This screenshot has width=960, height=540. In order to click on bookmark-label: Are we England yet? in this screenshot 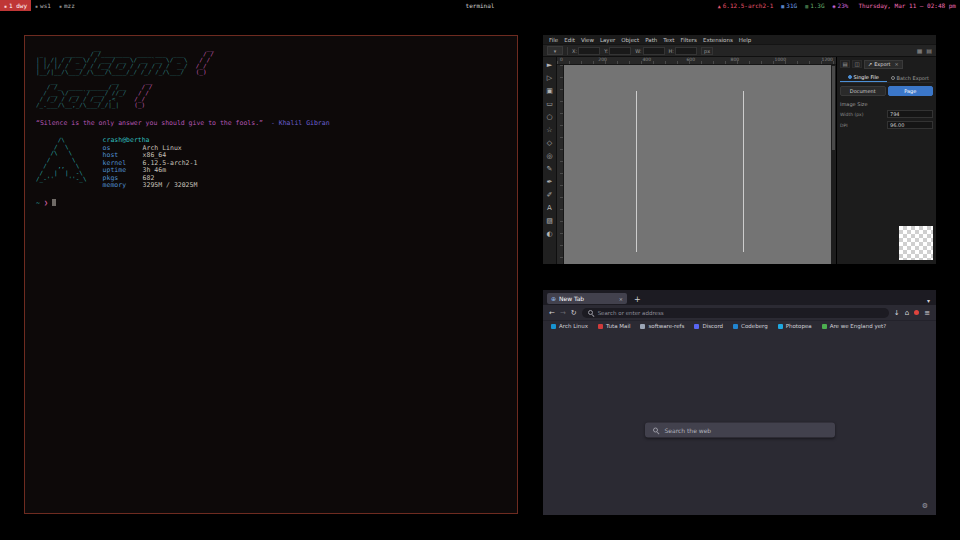, I will do `click(858, 326)`.